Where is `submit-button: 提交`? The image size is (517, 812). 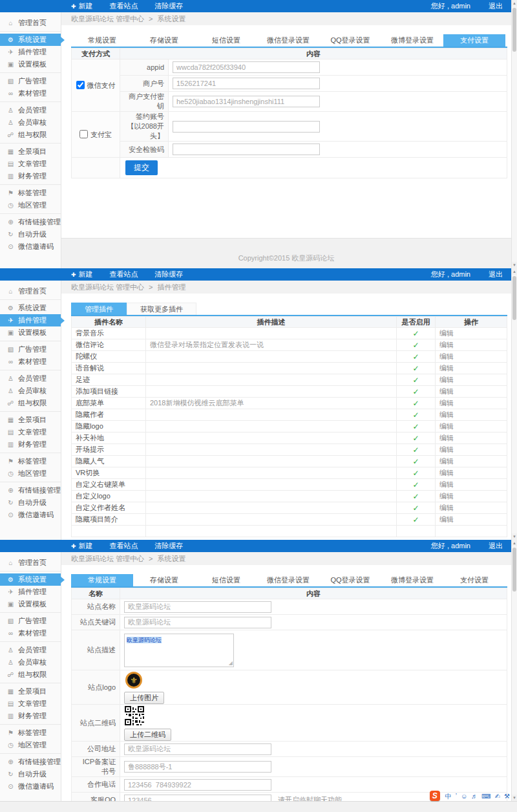
submit-button: 提交 is located at coordinates (142, 168).